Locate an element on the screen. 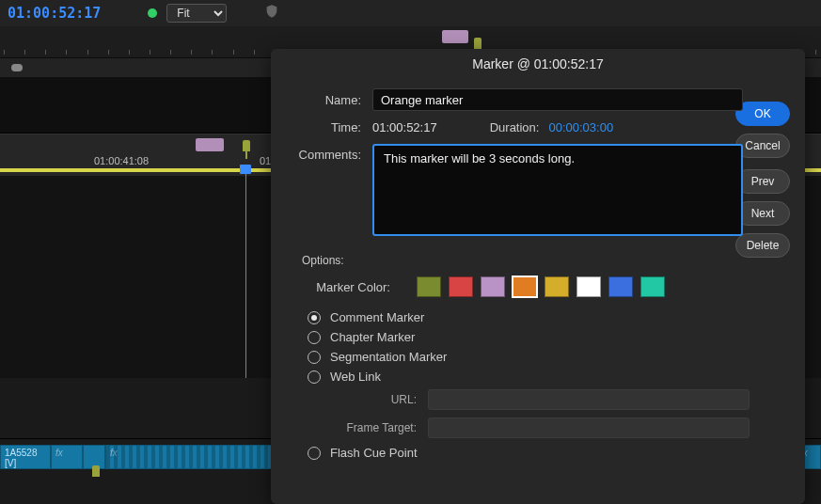 This screenshot has height=504, width=821. current-timecode: 01:00:52:17 is located at coordinates (55, 13).